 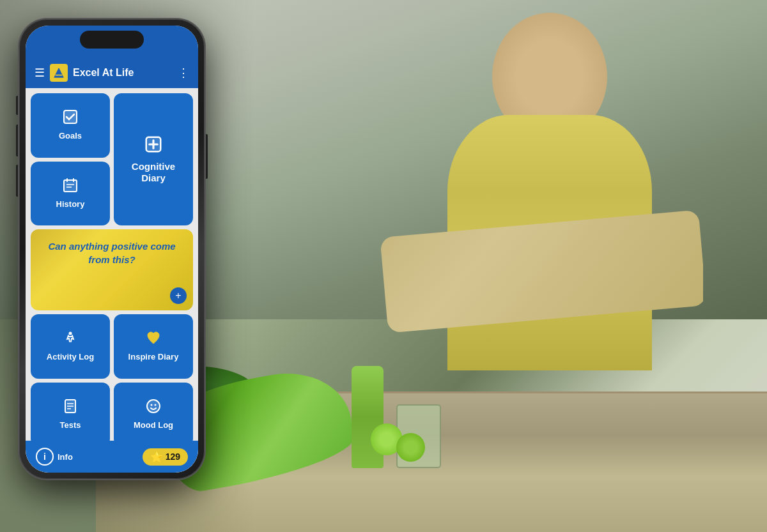 What do you see at coordinates (70, 425) in the screenshot?
I see `tests-label: Tests` at bounding box center [70, 425].